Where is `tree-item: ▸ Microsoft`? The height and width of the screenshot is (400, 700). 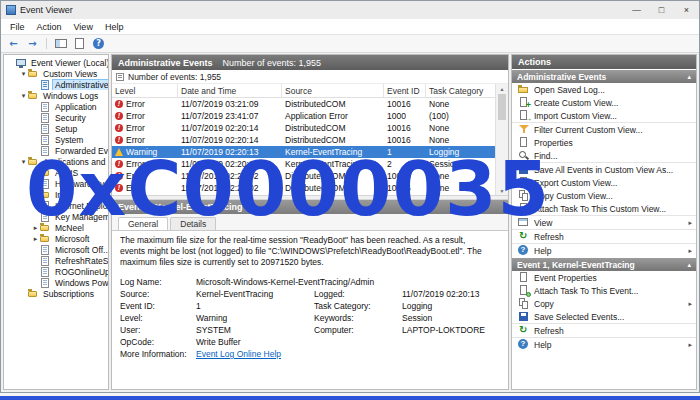 tree-item: ▸ Microsoft is located at coordinates (56, 238).